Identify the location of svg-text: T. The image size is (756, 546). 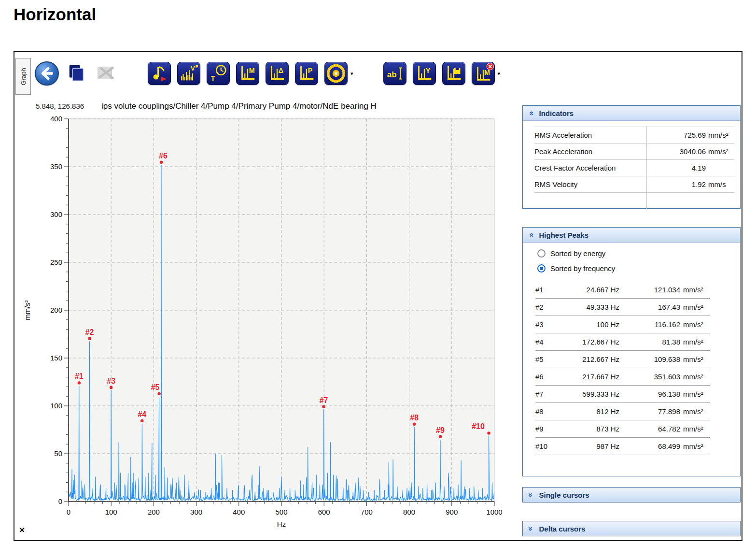
(213, 78).